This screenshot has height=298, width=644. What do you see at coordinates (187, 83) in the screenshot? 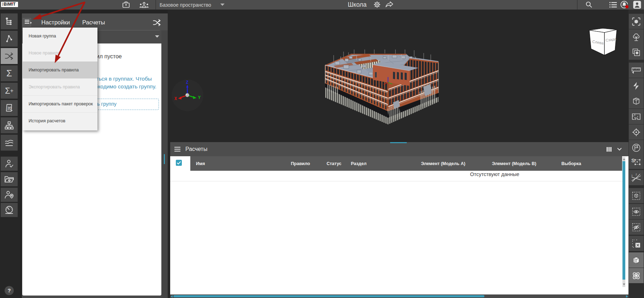
I see `svg-text: Z` at bounding box center [187, 83].